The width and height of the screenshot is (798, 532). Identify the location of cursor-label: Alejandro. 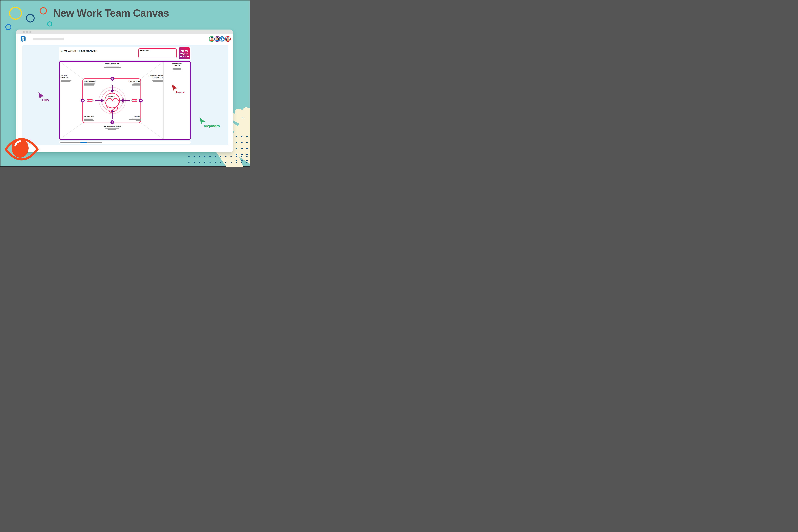
(212, 126).